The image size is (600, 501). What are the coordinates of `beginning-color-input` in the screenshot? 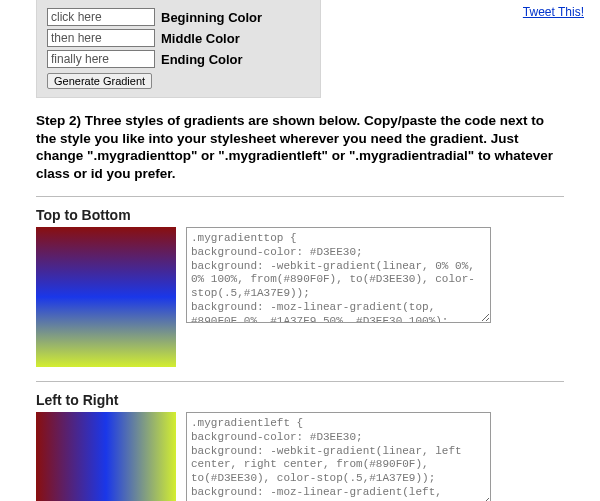 It's located at (101, 17).